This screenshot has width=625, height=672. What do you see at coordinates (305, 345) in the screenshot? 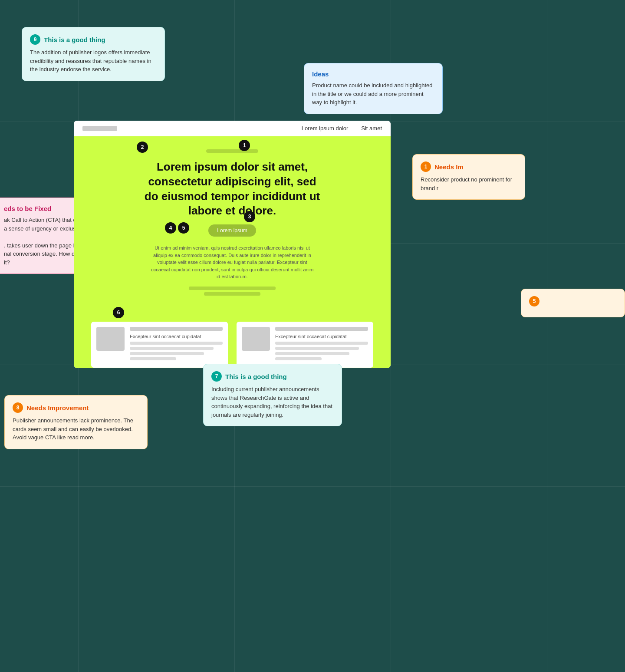
I see `wireframe-card-2: Excepteur sint occaecat cupidatat` at bounding box center [305, 345].